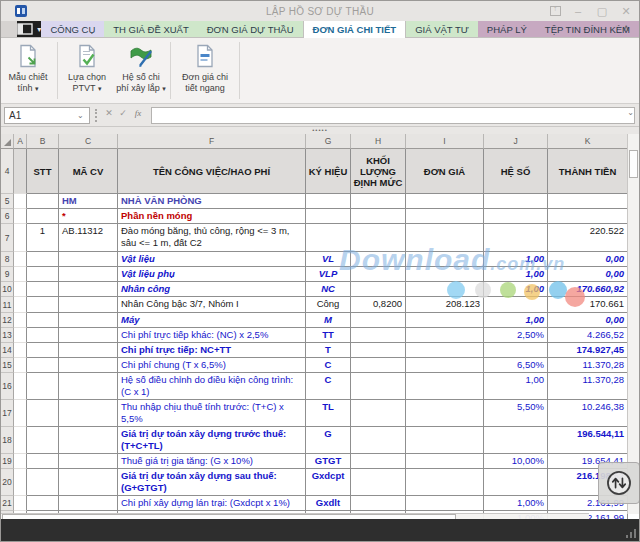 This screenshot has height=542, width=640. I want to click on cell-G19: GTGT, so click(328, 462).